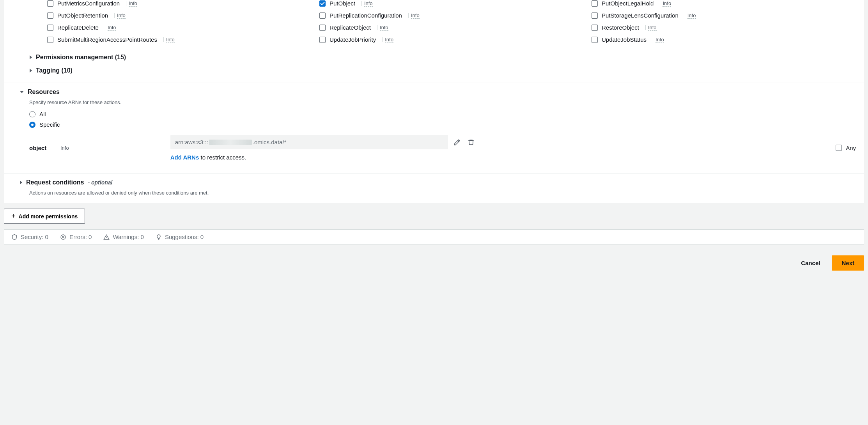 This screenshot has height=425, width=868. What do you see at coordinates (81, 237) in the screenshot?
I see `stat-errors-label: Errors: 0` at bounding box center [81, 237].